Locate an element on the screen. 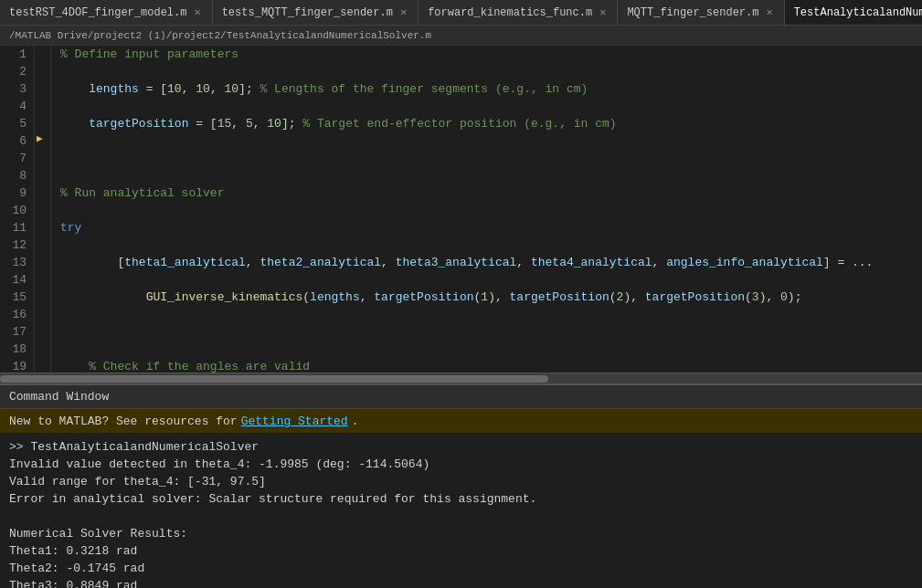 The width and height of the screenshot is (922, 588). tab-testRST: testRST_4DOF_finger_model.m ✕ is located at coordinates (106, 13).